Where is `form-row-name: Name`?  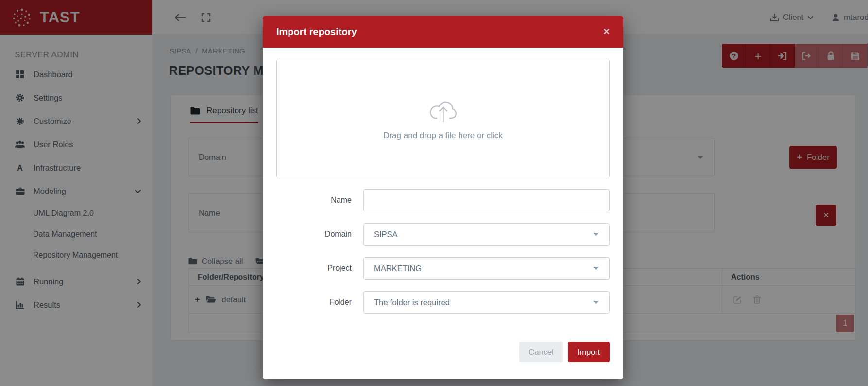
form-row-name: Name is located at coordinates (443, 200).